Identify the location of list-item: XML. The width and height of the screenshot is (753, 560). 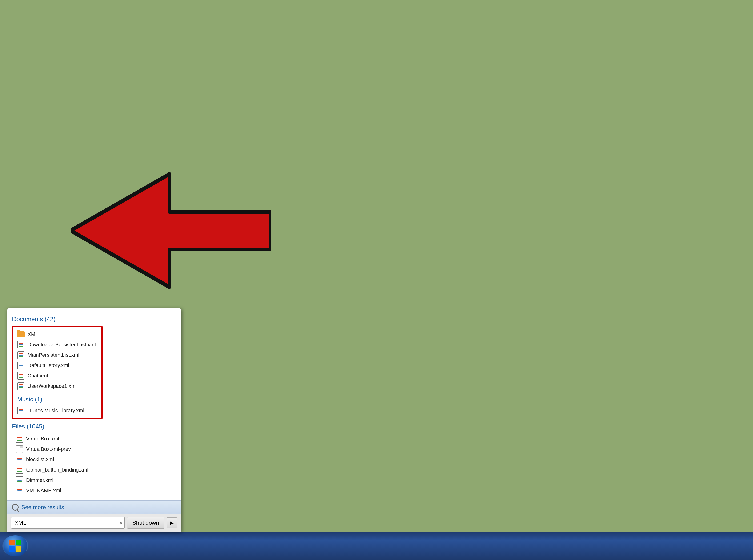
(57, 334).